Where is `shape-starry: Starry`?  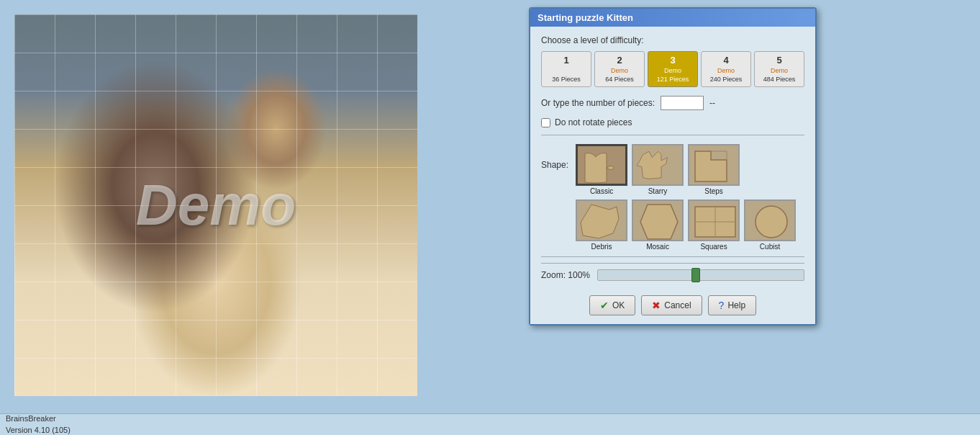 shape-starry: Starry is located at coordinates (658, 170).